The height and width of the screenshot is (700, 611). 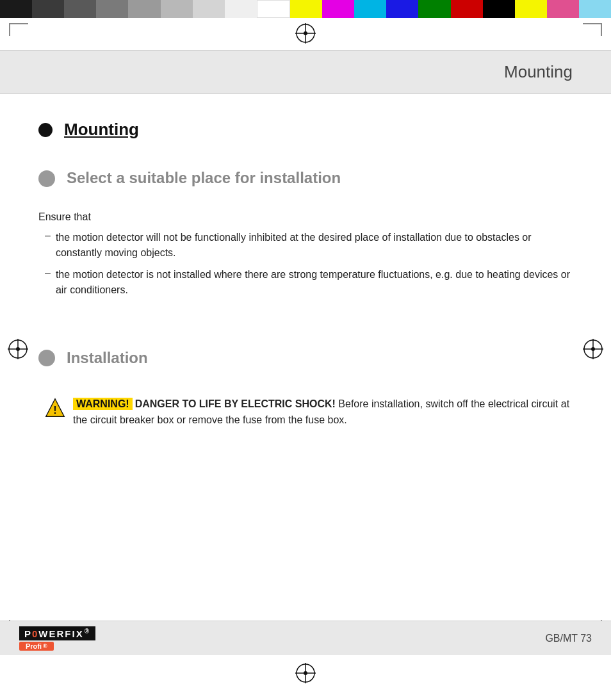 I want to click on left-reg-mark, so click(x=18, y=350).